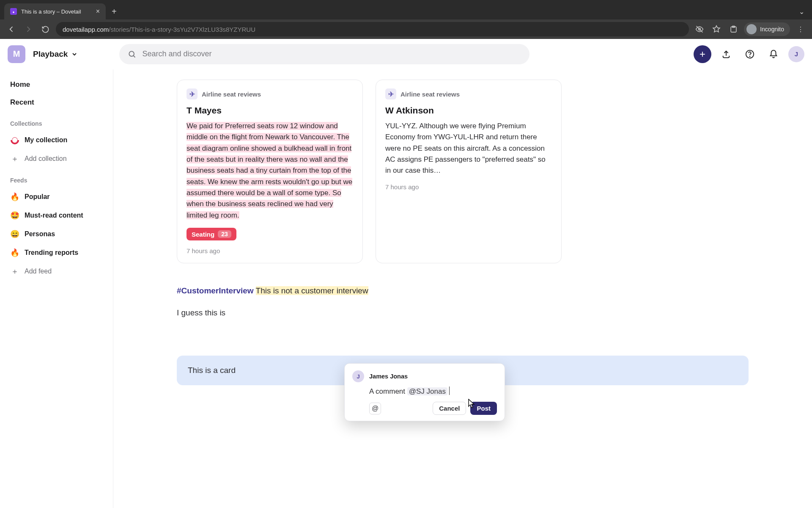 The image size is (812, 508). I want to click on lifebuoy-icon, so click(15, 140).